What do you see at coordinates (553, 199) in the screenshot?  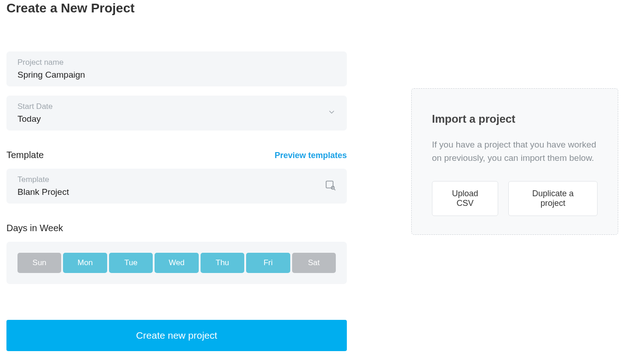 I see `duplicate-project-button: Duplicate a project` at bounding box center [553, 199].